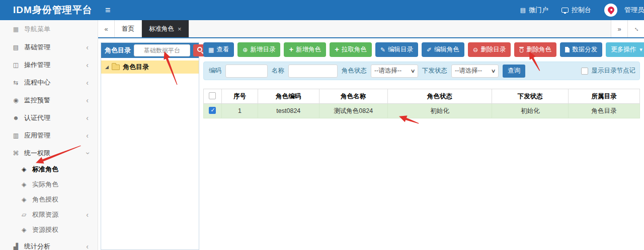 Image resolution: width=644 pixels, height=250 pixels. Describe the element at coordinates (353, 111) in the screenshot. I see `cell-role-name: 测试角色0824` at that location.